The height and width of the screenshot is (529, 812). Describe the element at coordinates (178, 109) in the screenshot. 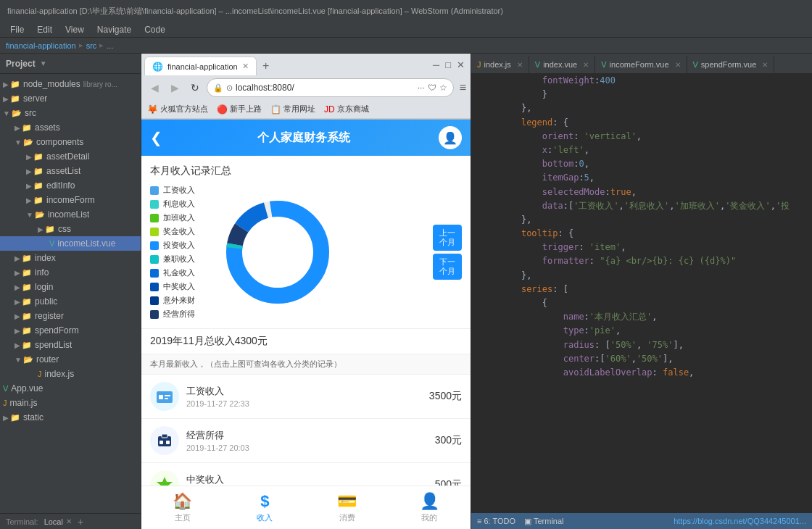

I see `bookmark-firefox: 🦊 火狐官方站点` at that location.